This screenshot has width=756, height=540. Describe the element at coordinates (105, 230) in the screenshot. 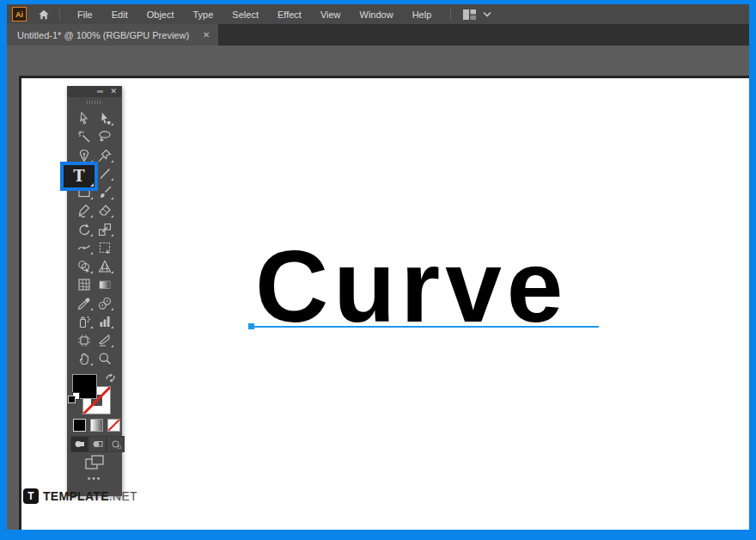

I see `scale-tool` at that location.